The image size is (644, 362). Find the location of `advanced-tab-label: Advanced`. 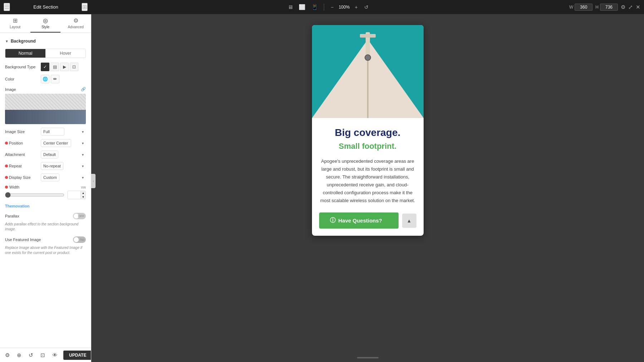

advanced-tab-label: Advanced is located at coordinates (75, 27).